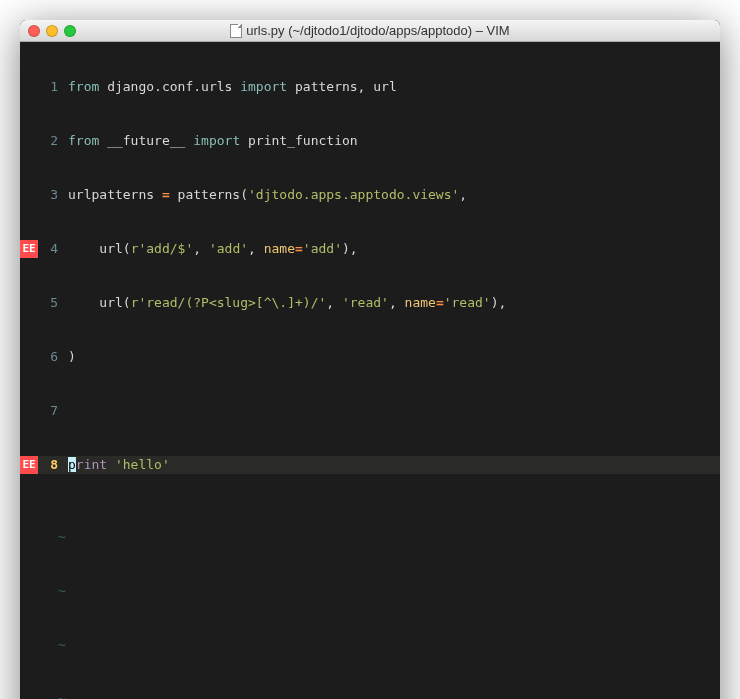  I want to click on zoom-icon, so click(70, 31).